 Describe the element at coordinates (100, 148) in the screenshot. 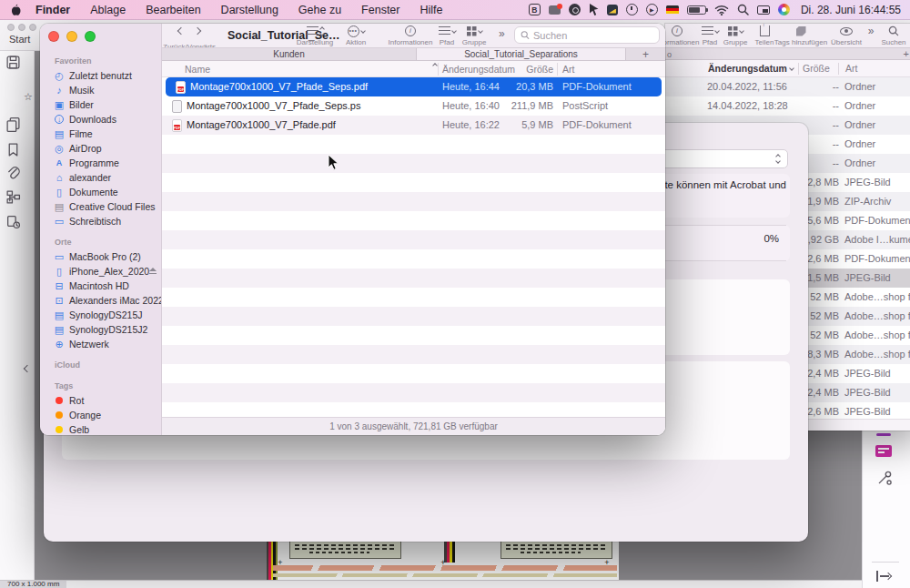

I see `sidebar-item-airdrop: ◎AirDrop` at that location.